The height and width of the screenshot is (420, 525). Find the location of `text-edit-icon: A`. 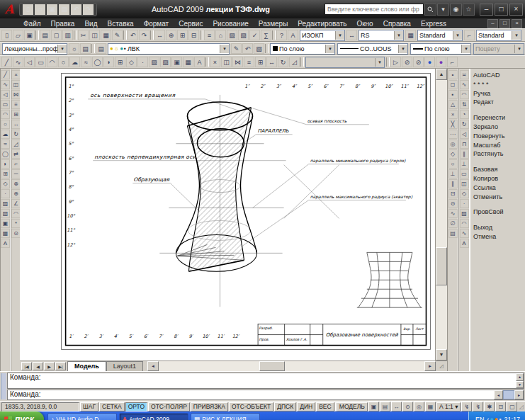

text-edit-icon: A is located at coordinates (465, 244).